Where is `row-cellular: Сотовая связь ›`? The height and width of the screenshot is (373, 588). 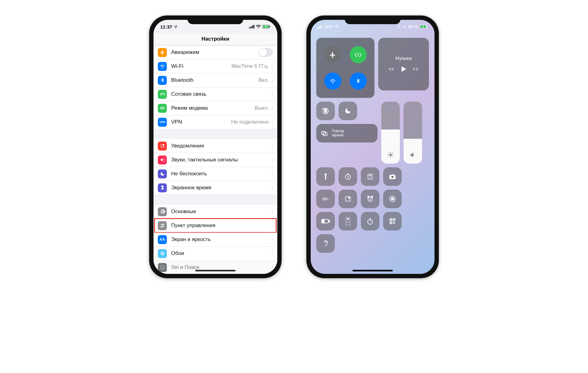
row-cellular: Сотовая связь › is located at coordinates (215, 94).